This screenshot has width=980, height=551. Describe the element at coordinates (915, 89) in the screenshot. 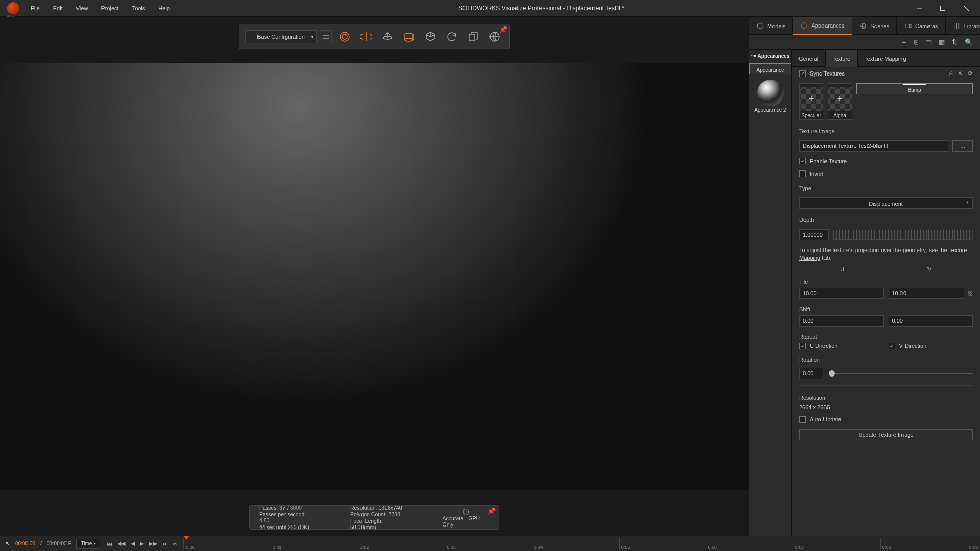

I see `texture-slot-bump: Bump` at that location.